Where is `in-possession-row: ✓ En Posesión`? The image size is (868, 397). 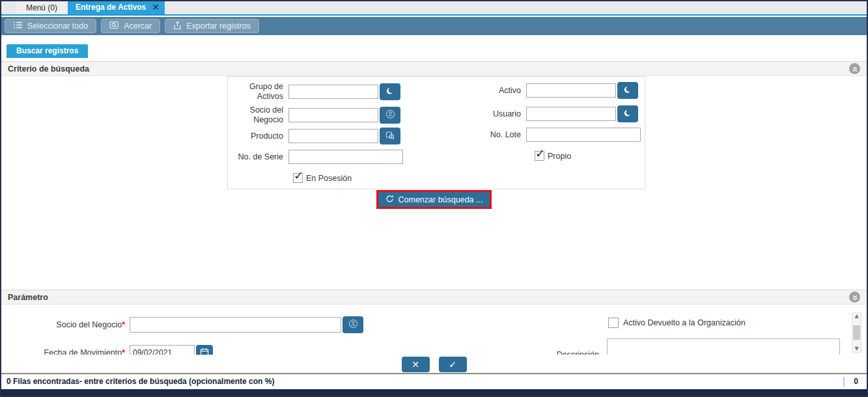
in-possession-row: ✓ En Posesión is located at coordinates (322, 178).